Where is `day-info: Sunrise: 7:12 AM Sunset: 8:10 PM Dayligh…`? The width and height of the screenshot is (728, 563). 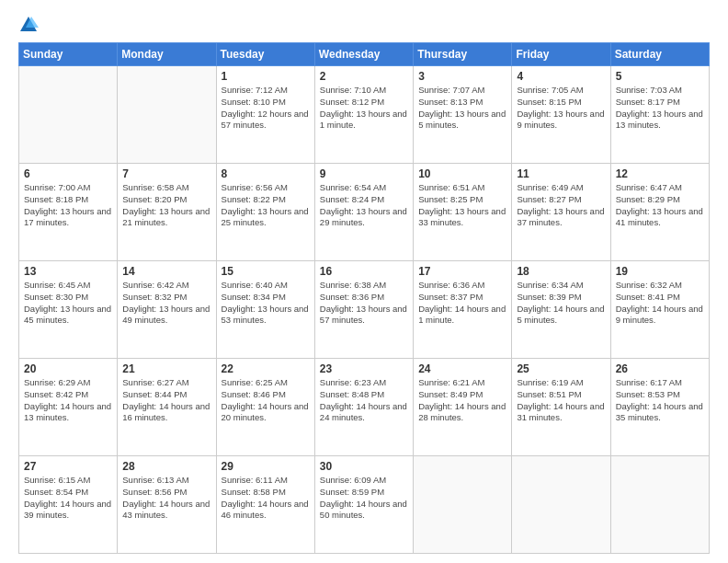 day-info: Sunrise: 7:12 AM Sunset: 8:10 PM Dayligh… is located at coordinates (266, 109).